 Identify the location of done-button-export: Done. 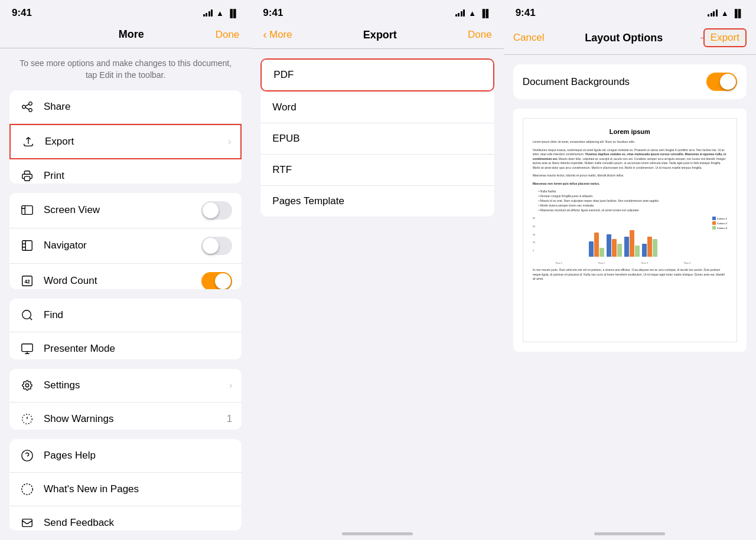
(480, 35).